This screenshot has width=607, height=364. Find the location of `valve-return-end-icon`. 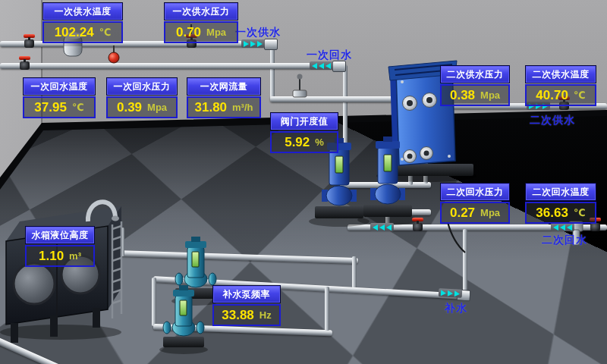

valve-return-end-icon is located at coordinates (595, 228).